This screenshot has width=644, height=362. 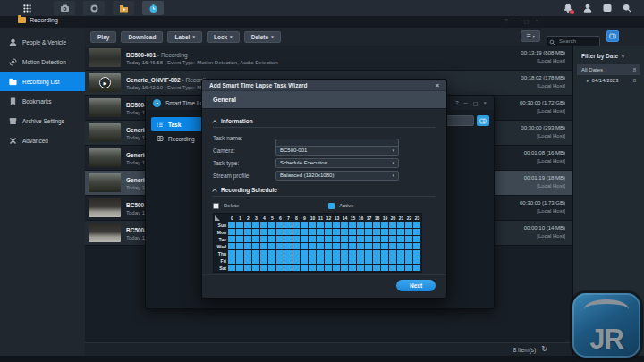 I want to click on task-type-select: Schedule Execution▾, so click(x=337, y=163).